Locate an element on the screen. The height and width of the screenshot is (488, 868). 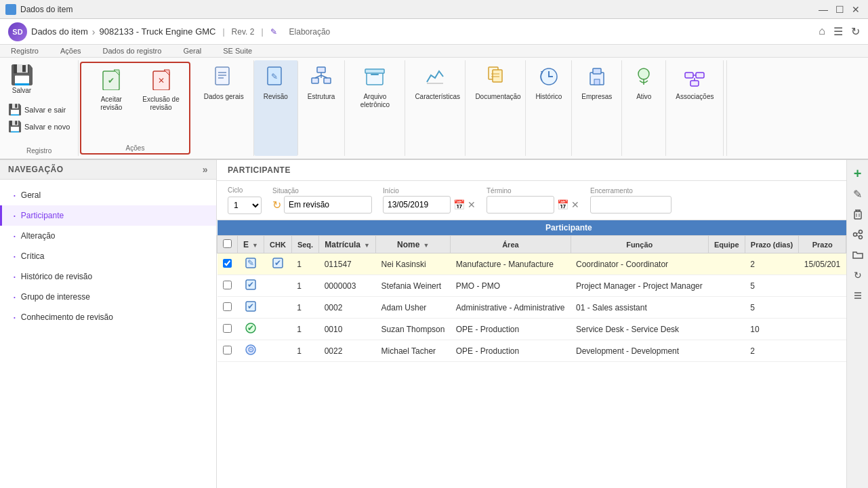
col-header-matricula: Matrícula ▼ is located at coordinates (348, 245).